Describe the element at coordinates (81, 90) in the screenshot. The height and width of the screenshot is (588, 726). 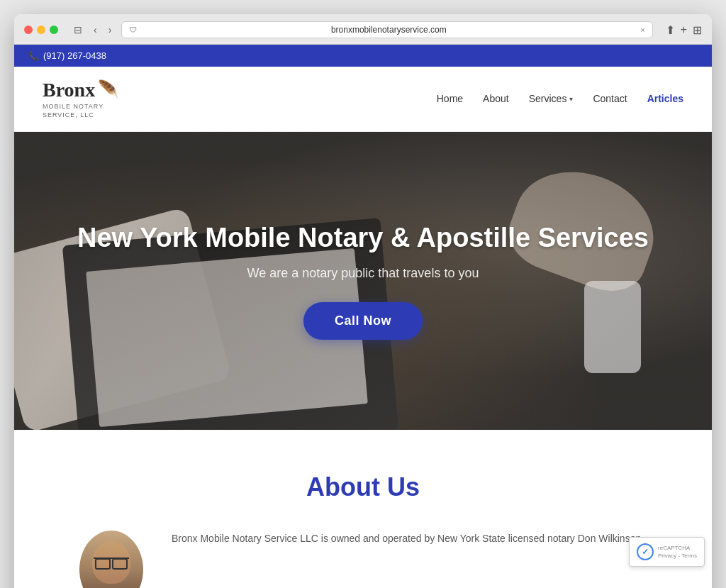
I see `logo-main: Bronx 🪶` at that location.